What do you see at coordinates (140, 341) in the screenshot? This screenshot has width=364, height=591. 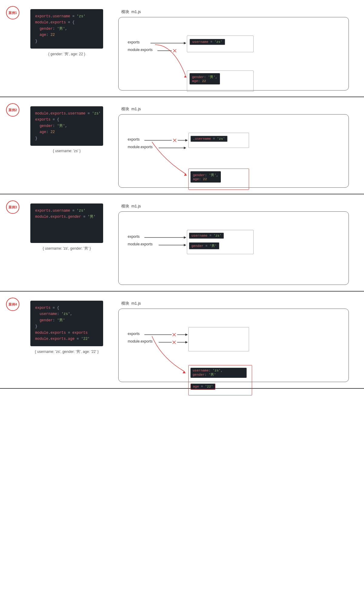 I see `label-module-exports-4: module.exports` at bounding box center [140, 341].